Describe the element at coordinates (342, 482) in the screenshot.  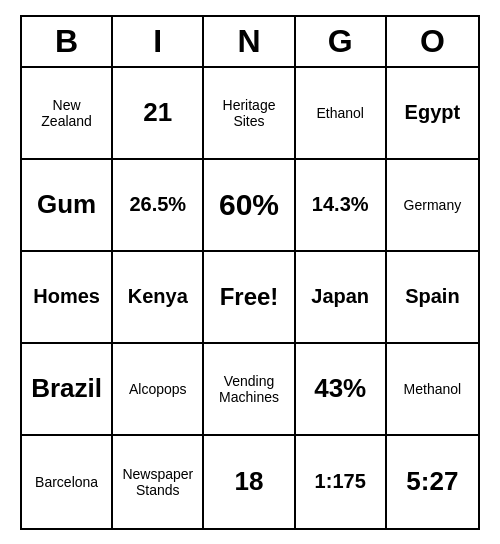
I see `bingo-cell: 1:175` at that location.